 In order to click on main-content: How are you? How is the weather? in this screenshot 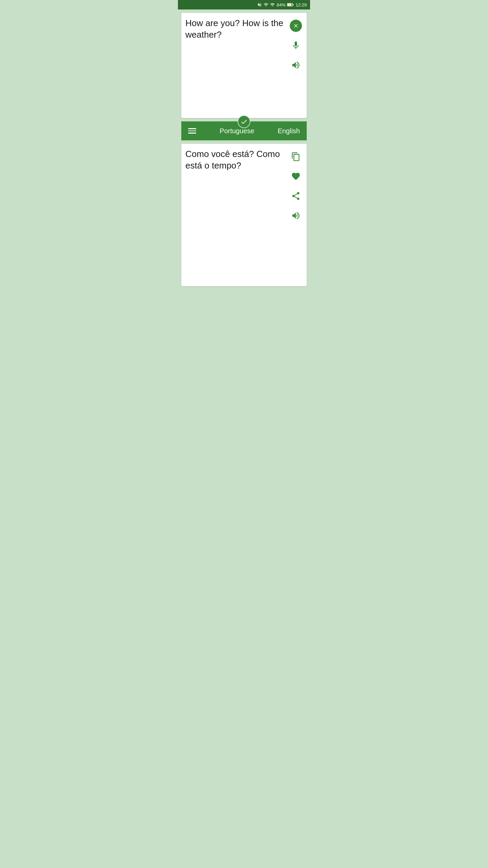, I will do `click(244, 150)`.